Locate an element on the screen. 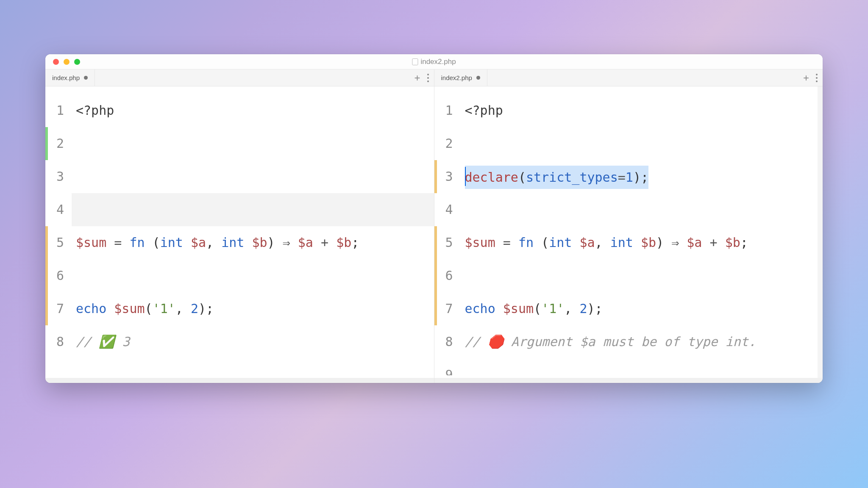 The image size is (868, 488). window-title: index2.php is located at coordinates (434, 62).